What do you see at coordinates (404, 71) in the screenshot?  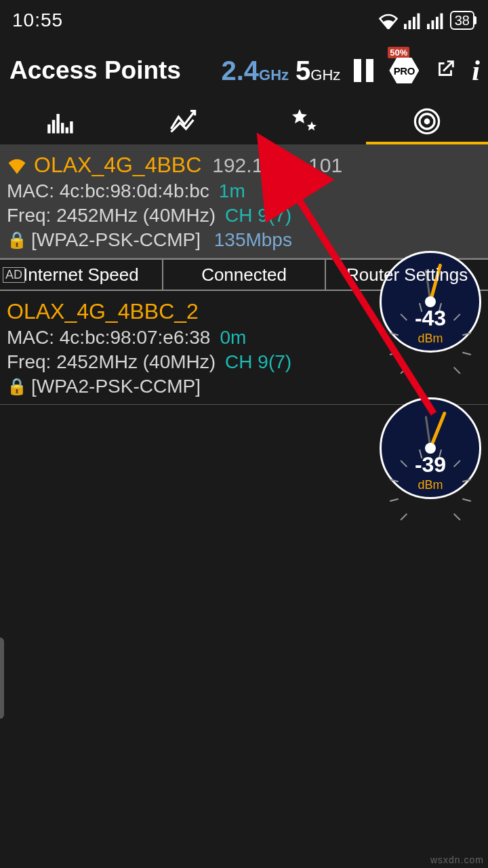 I see `pro-badge: 50% PRO` at bounding box center [404, 71].